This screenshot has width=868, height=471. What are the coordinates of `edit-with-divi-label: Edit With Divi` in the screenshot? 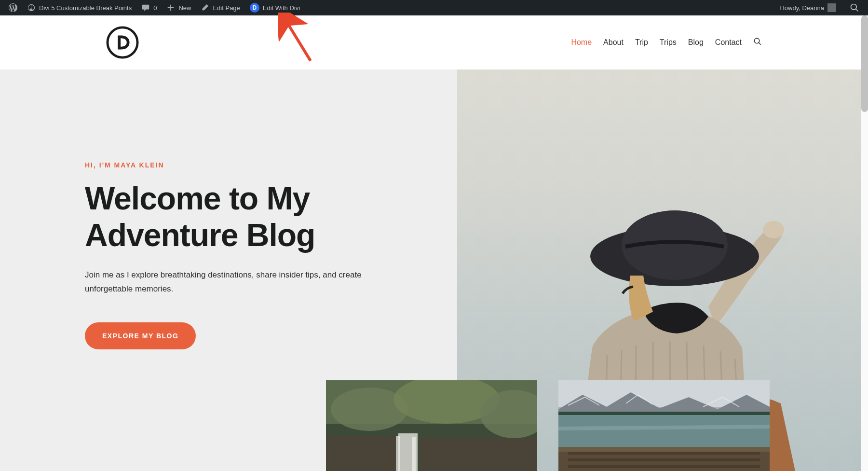 It's located at (282, 8).